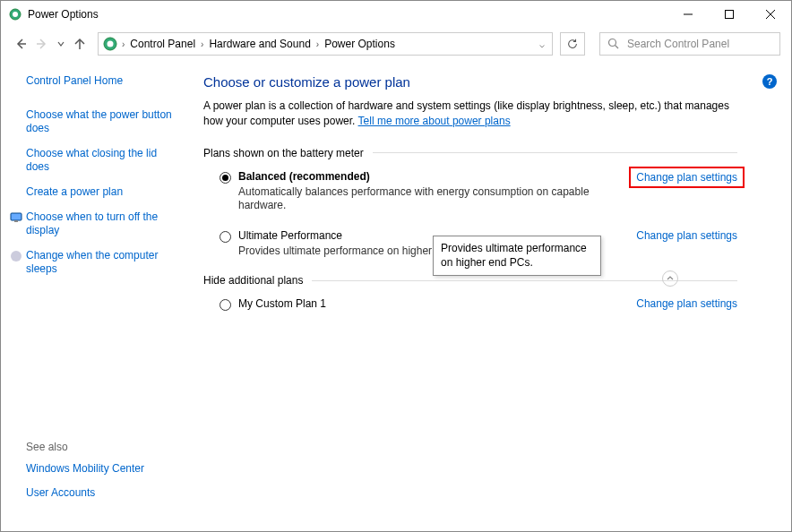 Image resolution: width=792 pixels, height=532 pixels. I want to click on page-description: A power plan is a collection of hardware…, so click(470, 114).